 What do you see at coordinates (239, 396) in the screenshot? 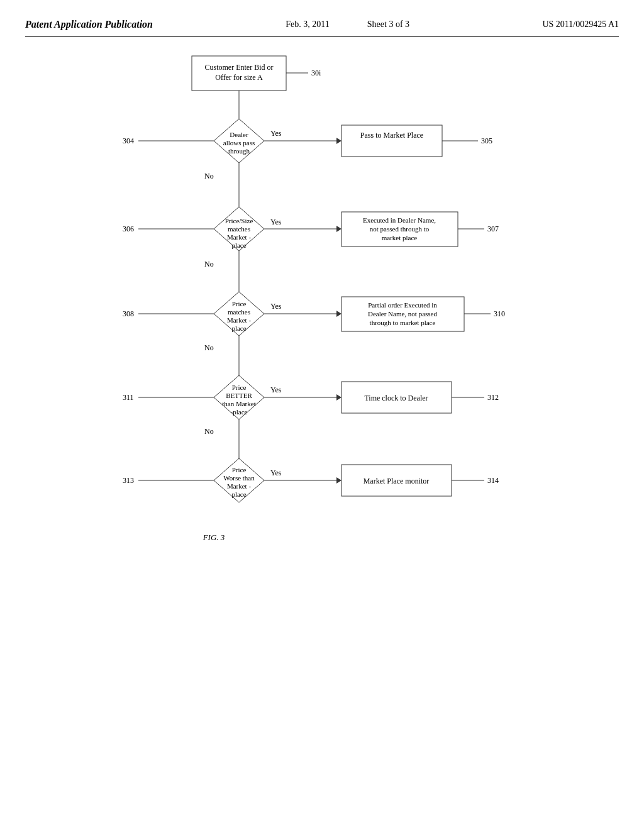
I see `svg-text: BETTER` at bounding box center [239, 396].